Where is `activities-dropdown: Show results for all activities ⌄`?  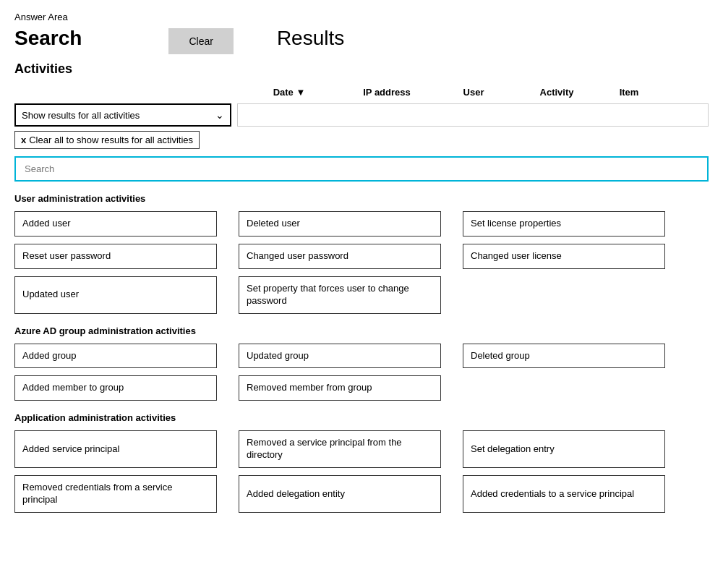
activities-dropdown: Show results for all activities ⌄ is located at coordinates (123, 115).